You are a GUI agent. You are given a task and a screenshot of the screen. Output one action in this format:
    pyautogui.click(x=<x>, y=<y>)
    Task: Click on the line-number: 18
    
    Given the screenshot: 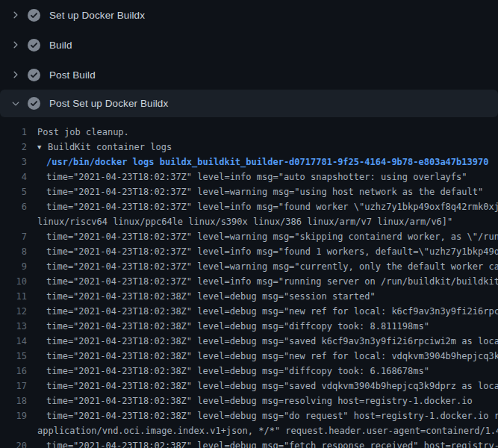 What is the action you would take?
    pyautogui.click(x=13, y=401)
    